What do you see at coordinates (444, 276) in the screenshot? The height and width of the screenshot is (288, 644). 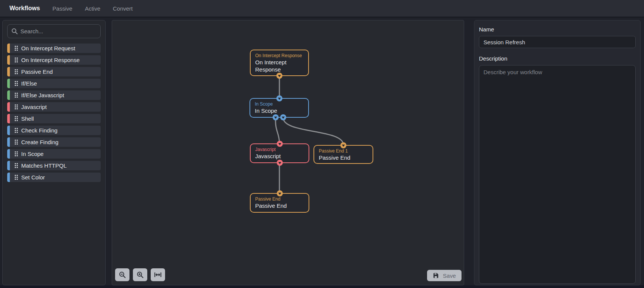 I see `save-button: Save` at bounding box center [444, 276].